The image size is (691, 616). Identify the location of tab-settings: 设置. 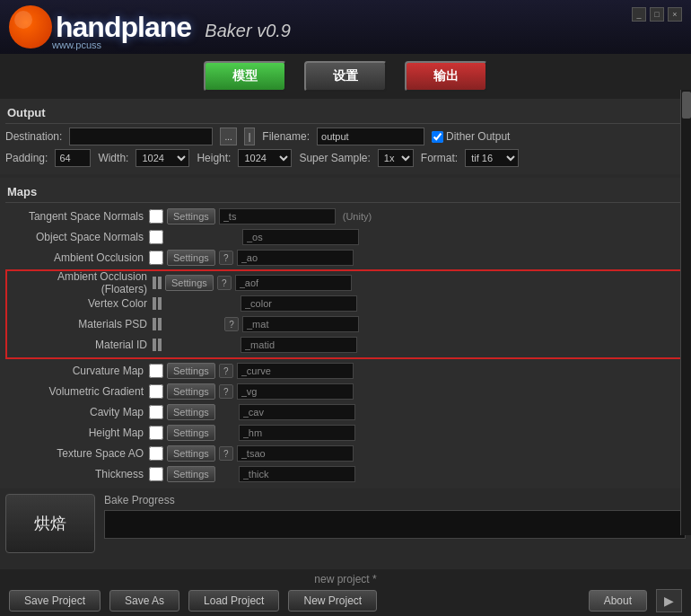
(346, 76).